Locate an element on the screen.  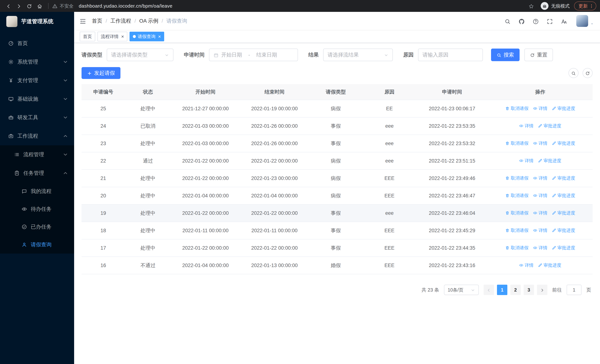
sidebar-item-done-tasks: 已办任务 is located at coordinates (37, 227).